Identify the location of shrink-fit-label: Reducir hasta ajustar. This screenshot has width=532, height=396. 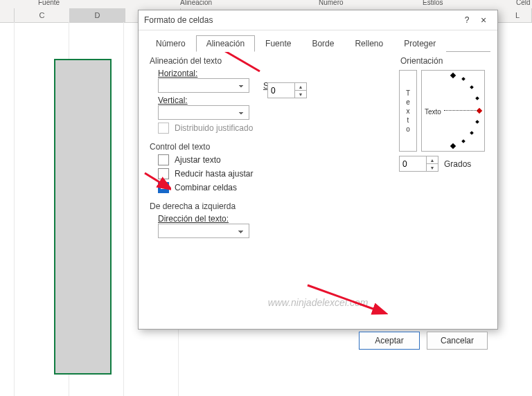
(213, 174).